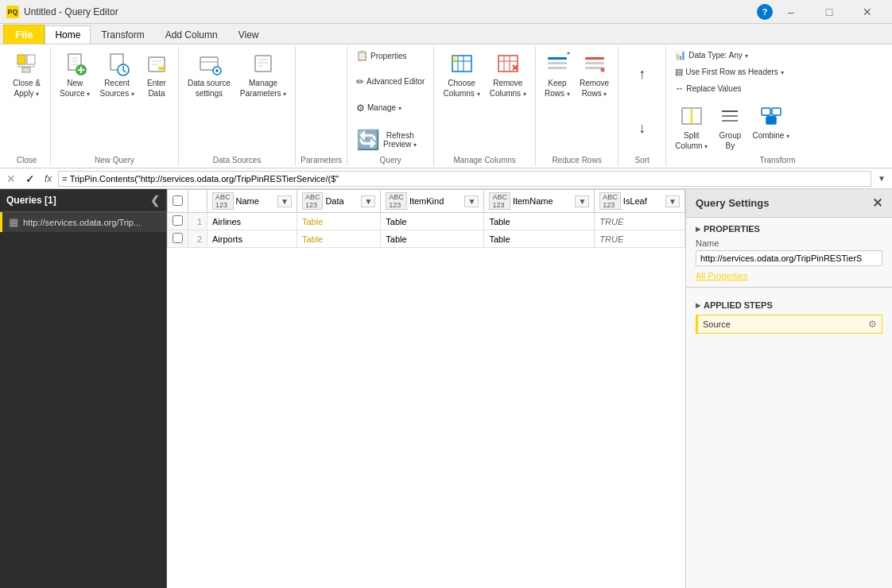 The image size is (892, 588). Describe the element at coordinates (557, 75) in the screenshot. I see `keep-rows-button: KeepRows ▾` at that location.